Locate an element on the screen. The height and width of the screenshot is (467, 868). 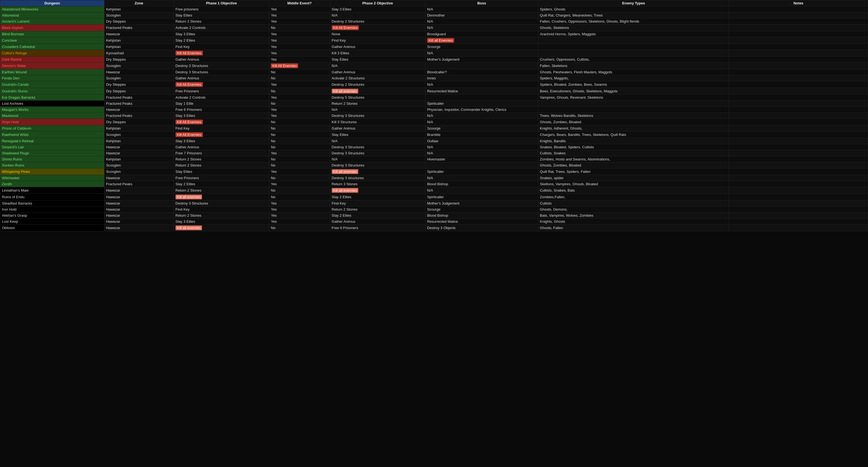
table-row: Kor Dragan BarracksFractured PeaksActiva… is located at coordinates (434, 97).